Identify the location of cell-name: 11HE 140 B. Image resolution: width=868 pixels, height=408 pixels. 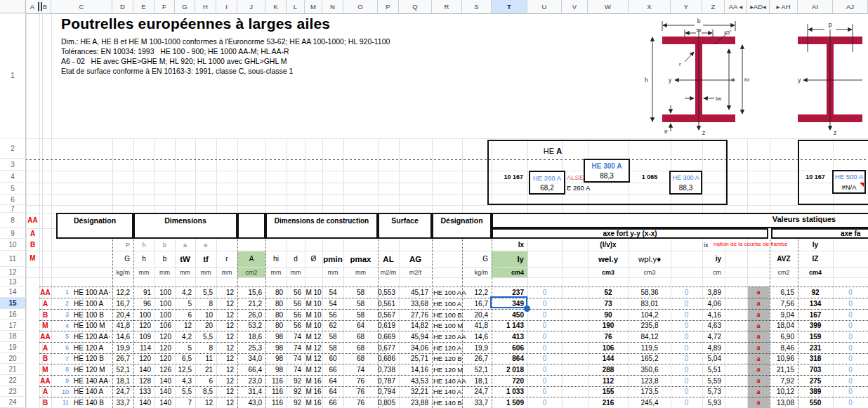
(81, 402).